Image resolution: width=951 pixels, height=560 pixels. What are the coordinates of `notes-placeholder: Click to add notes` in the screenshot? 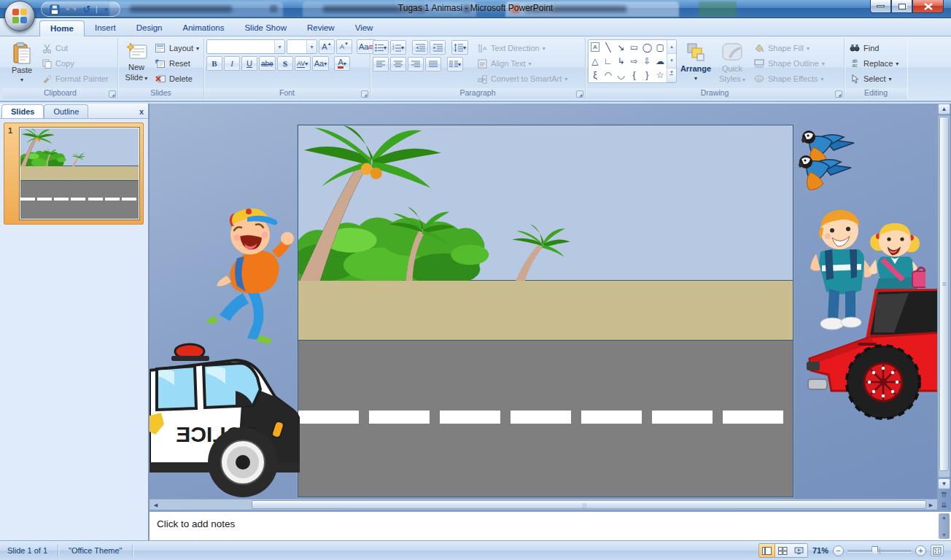 It's located at (195, 524).